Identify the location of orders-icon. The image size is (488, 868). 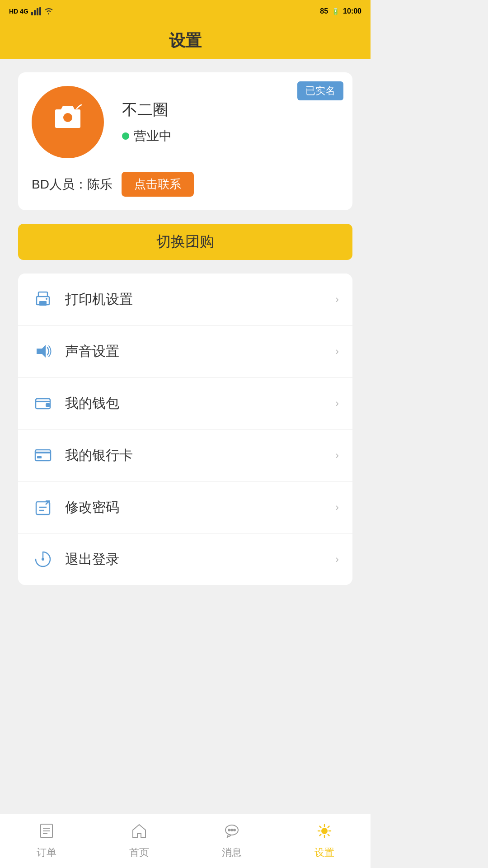
(47, 833).